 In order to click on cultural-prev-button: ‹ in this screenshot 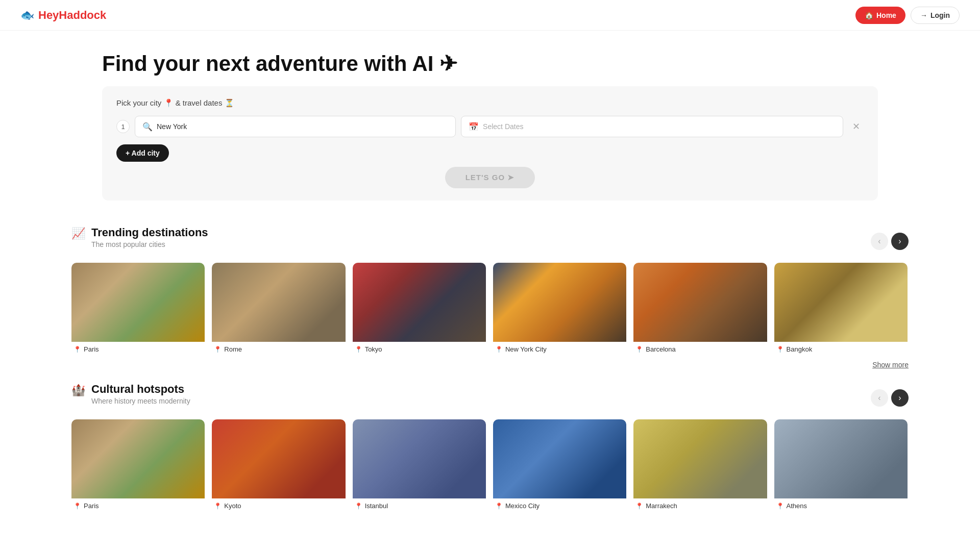, I will do `click(879, 398)`.